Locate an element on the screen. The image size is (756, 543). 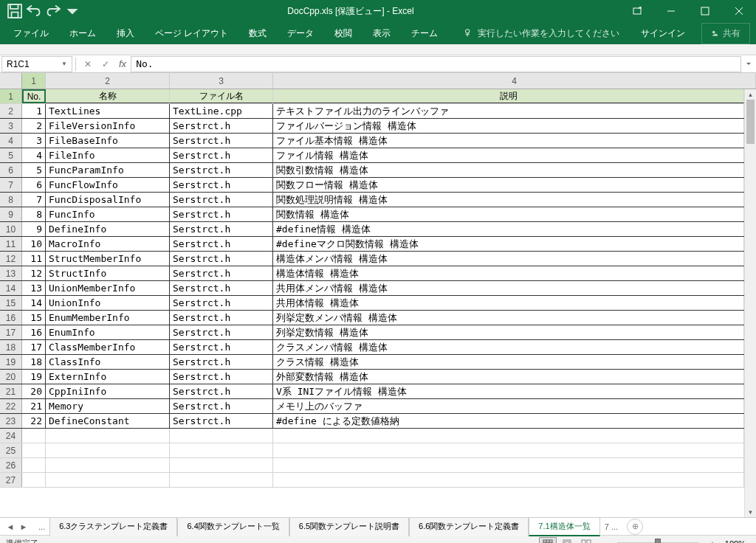
cell: StructInfo is located at coordinates (108, 273).